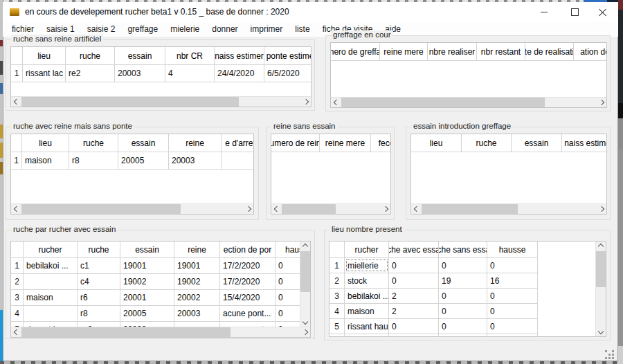 This screenshot has height=364, width=623. Describe the element at coordinates (161, 314) in the screenshot. I see `table-row: 4r82000520003acune pont...0` at that location.